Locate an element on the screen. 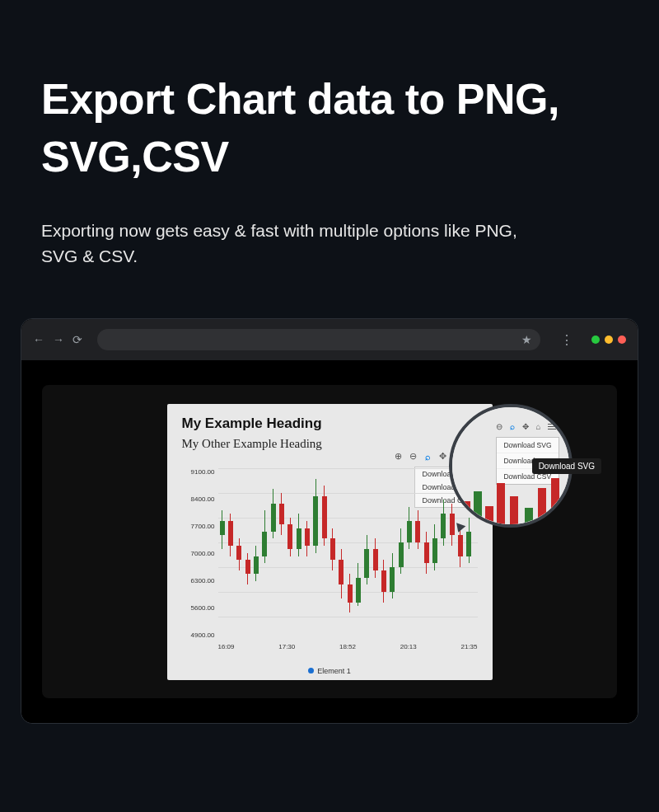 Image resolution: width=659 pixels, height=812 pixels. chart-legend: Element 1 is located at coordinates (330, 671).